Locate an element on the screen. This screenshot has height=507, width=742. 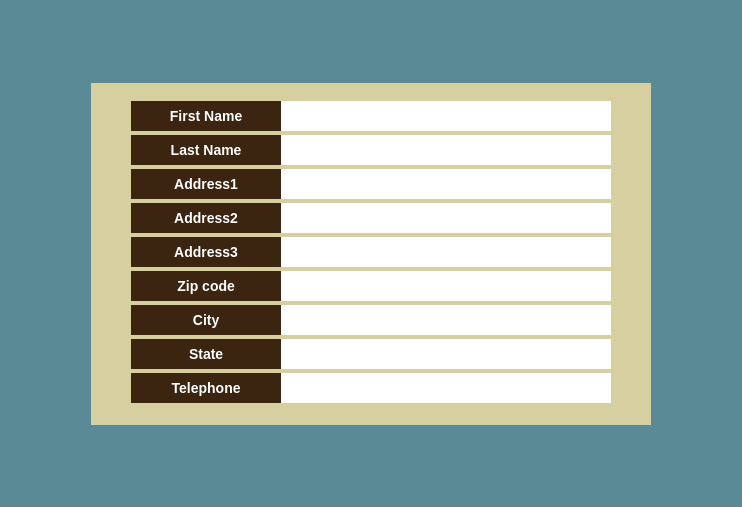
input-city is located at coordinates (446, 320).